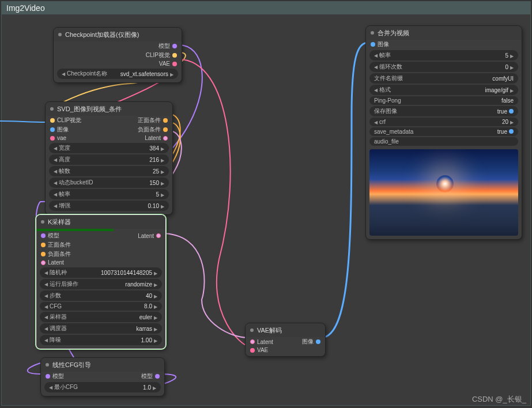  I want to click on group-title: Img2Video, so click(266, 8).